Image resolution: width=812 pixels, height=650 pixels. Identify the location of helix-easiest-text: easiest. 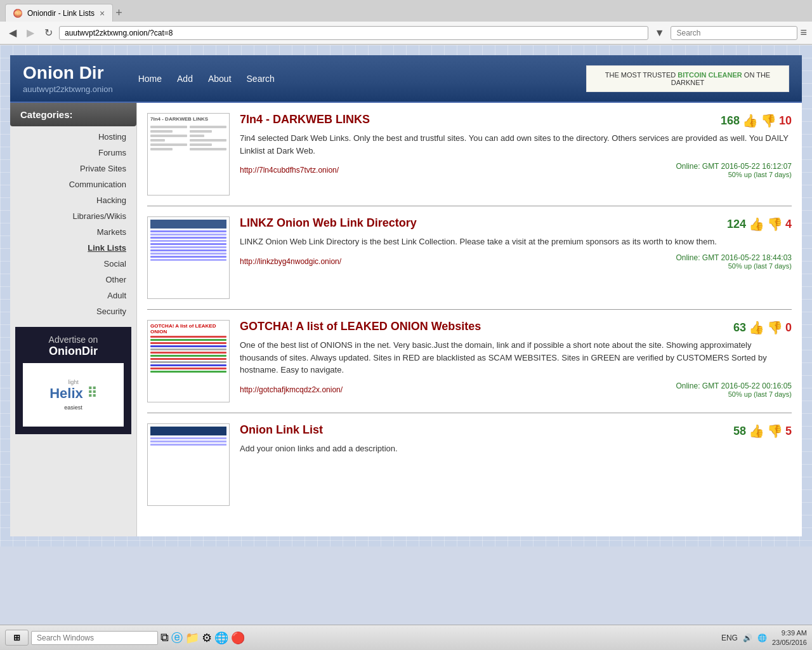
(74, 408).